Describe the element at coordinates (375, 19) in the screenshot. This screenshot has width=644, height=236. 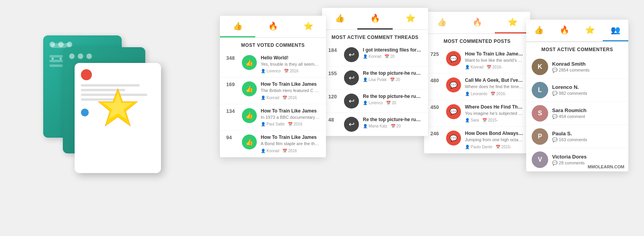
I see `tab-fire-2: 🔥` at that location.